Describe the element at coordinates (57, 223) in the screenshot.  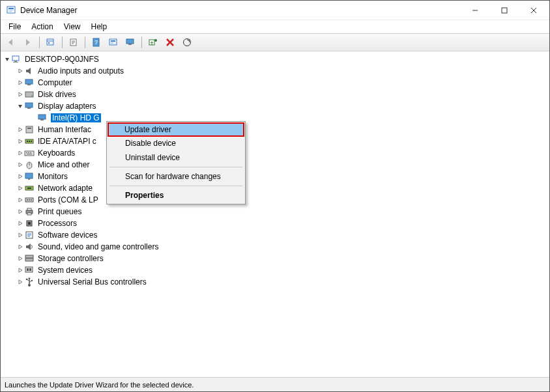
I see `tree-item-label: Processors` at that location.